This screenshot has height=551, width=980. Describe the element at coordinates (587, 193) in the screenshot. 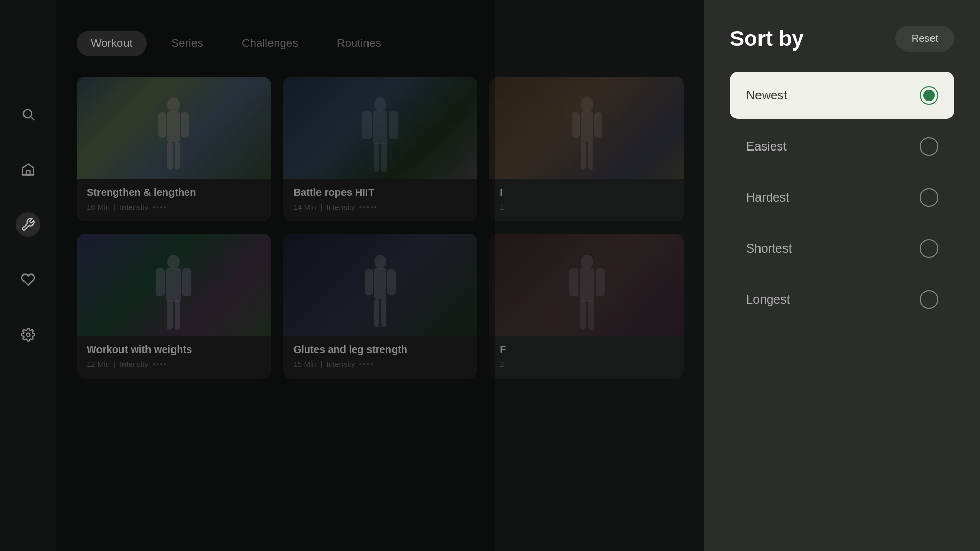

I see `workout-title: I` at that location.